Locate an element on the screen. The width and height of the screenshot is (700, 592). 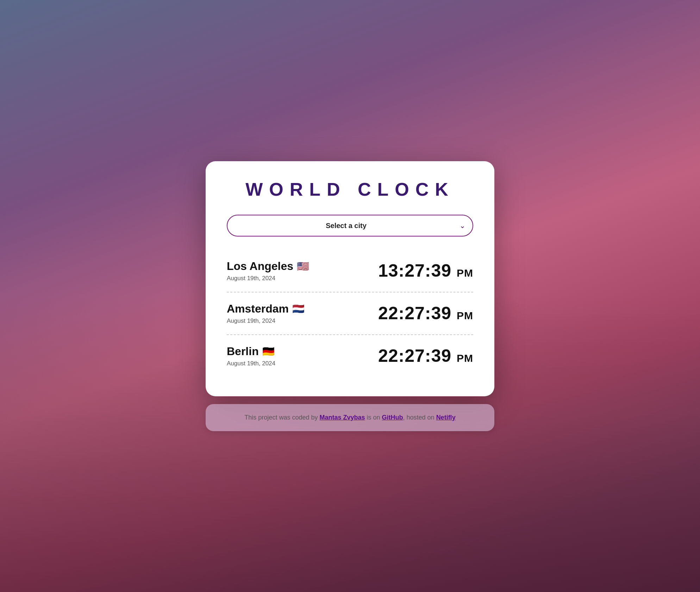
footer-text-before: This project was coded by is located at coordinates (282, 417).